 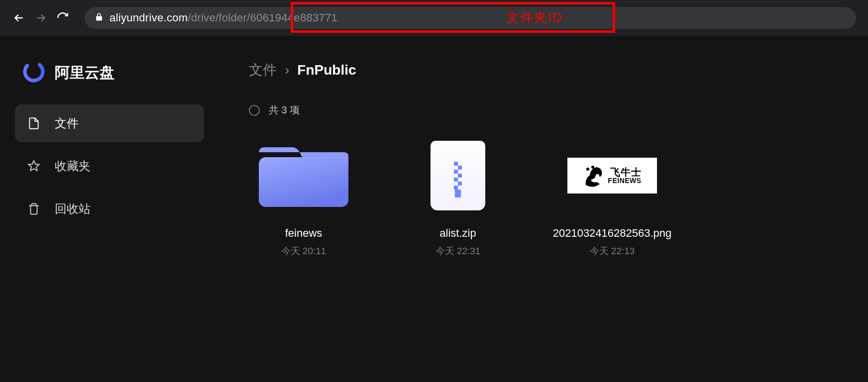 What do you see at coordinates (612, 197) in the screenshot?
I see `file-item-image: 飞牛士 FEINEWS 2021032416282563.png 今天 22:1…` at bounding box center [612, 197].